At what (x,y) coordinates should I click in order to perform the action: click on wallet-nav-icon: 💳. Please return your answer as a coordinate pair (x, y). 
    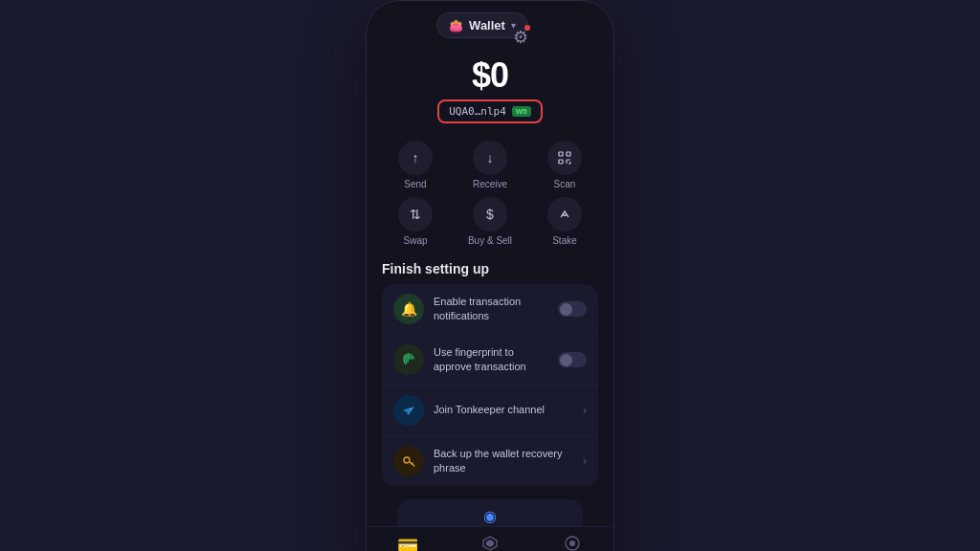
    Looking at the image, I should click on (408, 543).